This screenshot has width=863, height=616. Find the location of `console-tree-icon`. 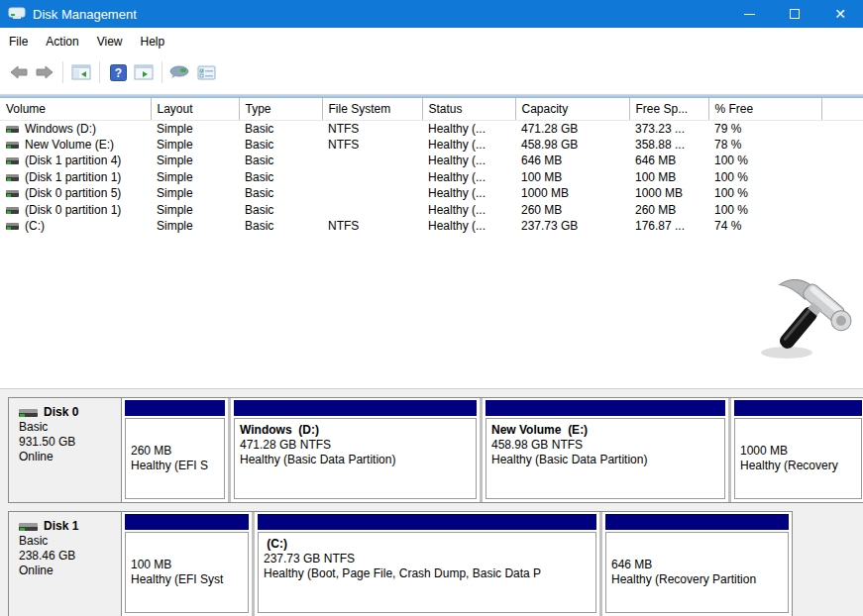

console-tree-icon is located at coordinates (81, 72).